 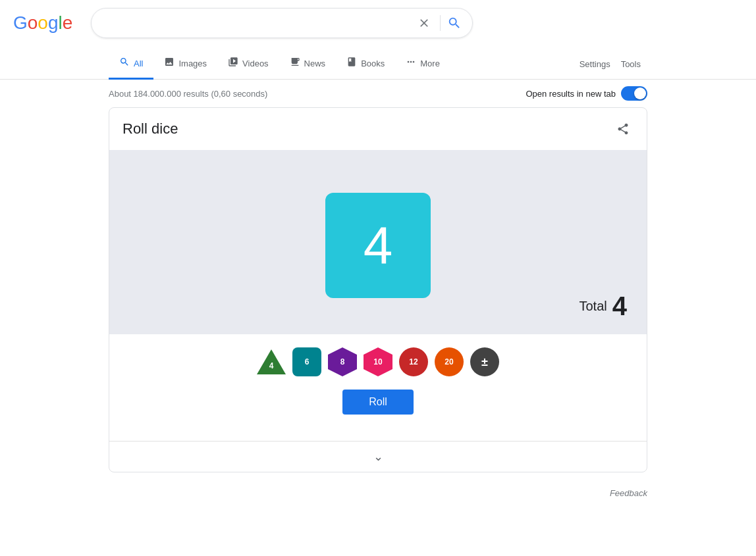 I want to click on tab-books-label: Books, so click(x=373, y=63).